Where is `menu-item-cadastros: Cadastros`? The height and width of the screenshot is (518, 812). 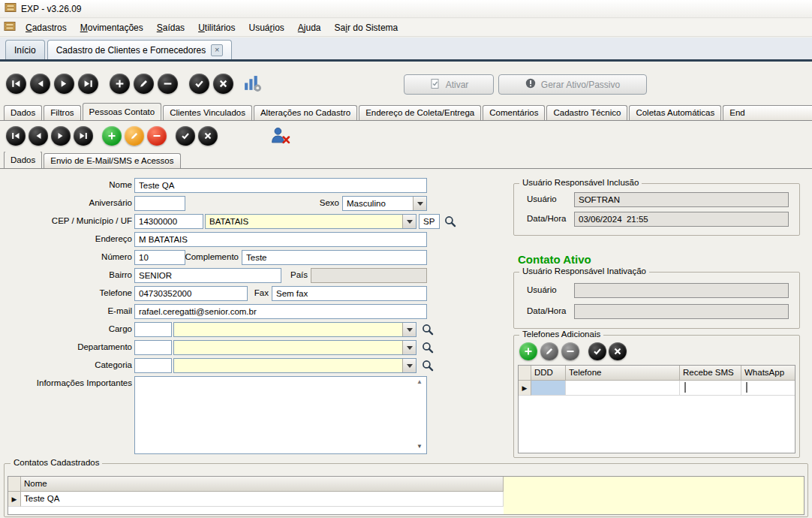
menu-item-cadastros: Cadastros is located at coordinates (47, 28).